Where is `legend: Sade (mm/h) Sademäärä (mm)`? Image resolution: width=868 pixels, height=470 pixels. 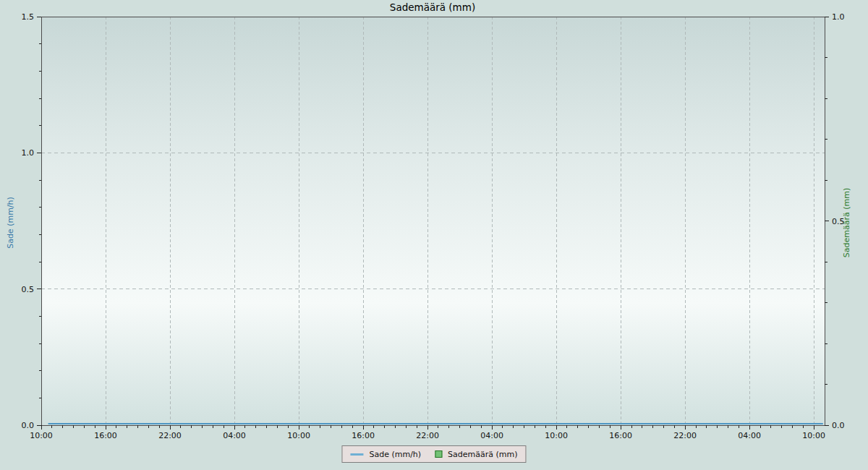
legend: Sade (mm/h) Sademäärä (mm) is located at coordinates (434, 454).